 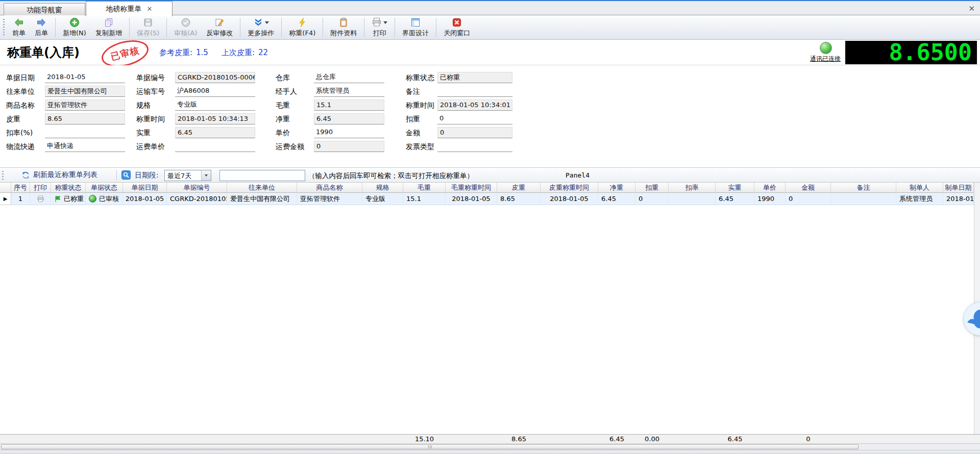 What do you see at coordinates (85, 146) in the screenshot?
I see `form-field: 申通快递` at bounding box center [85, 146].